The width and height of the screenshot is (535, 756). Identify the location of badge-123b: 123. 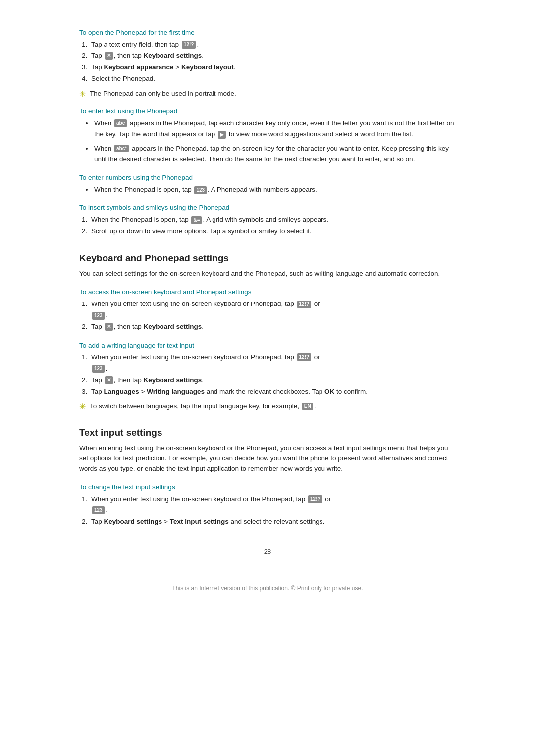
(98, 316).